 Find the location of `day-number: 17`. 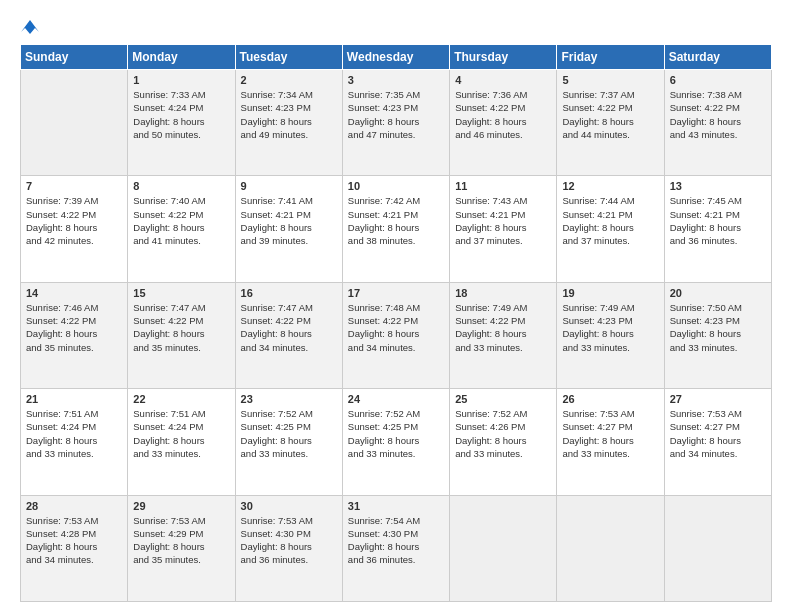

day-number: 17 is located at coordinates (396, 293).